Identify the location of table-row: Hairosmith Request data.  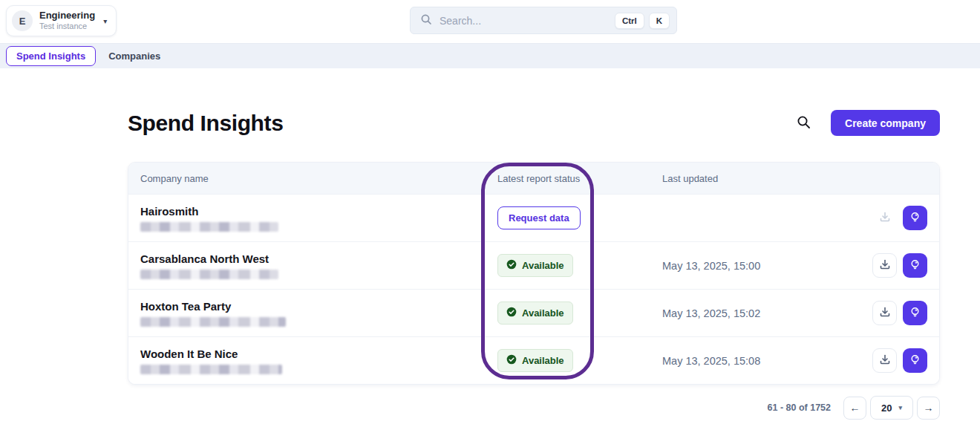
(534, 218).